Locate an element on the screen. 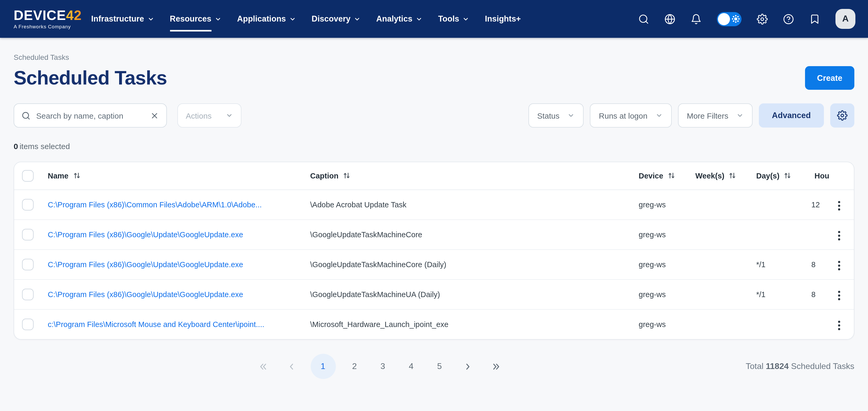 This screenshot has width=868, height=411. help-icon is located at coordinates (788, 19).